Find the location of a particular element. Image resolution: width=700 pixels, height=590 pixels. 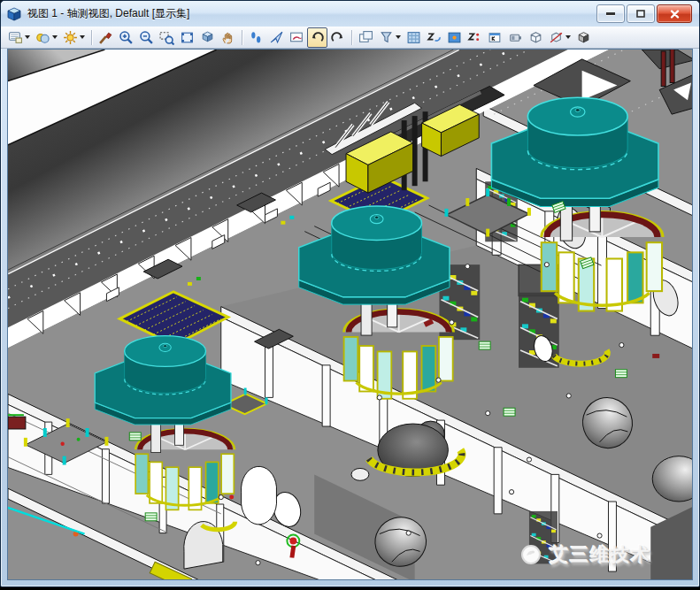

tool-view-previous is located at coordinates (317, 37).